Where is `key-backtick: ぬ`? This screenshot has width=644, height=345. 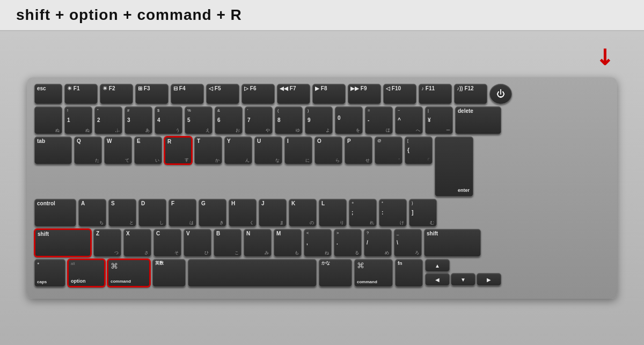
key-backtick: ぬ is located at coordinates (48, 120).